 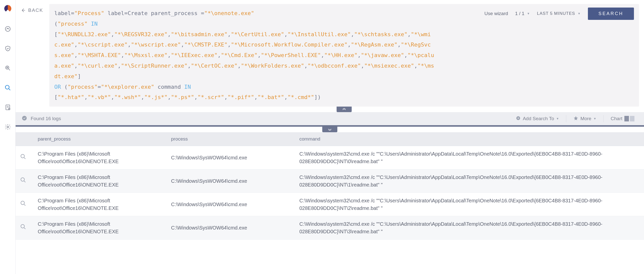 What do you see at coordinates (469, 139) in the screenshot?
I see `col-command: command` at bounding box center [469, 139].